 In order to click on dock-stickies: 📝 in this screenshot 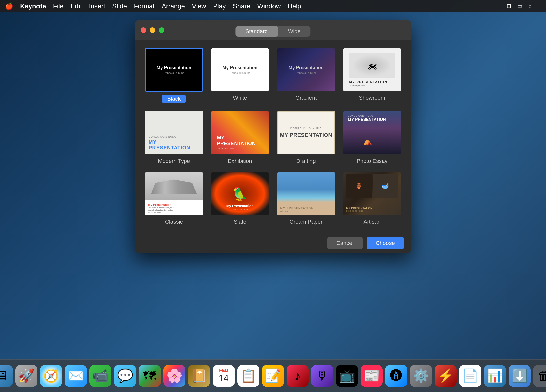, I will do `click(273, 376)`.